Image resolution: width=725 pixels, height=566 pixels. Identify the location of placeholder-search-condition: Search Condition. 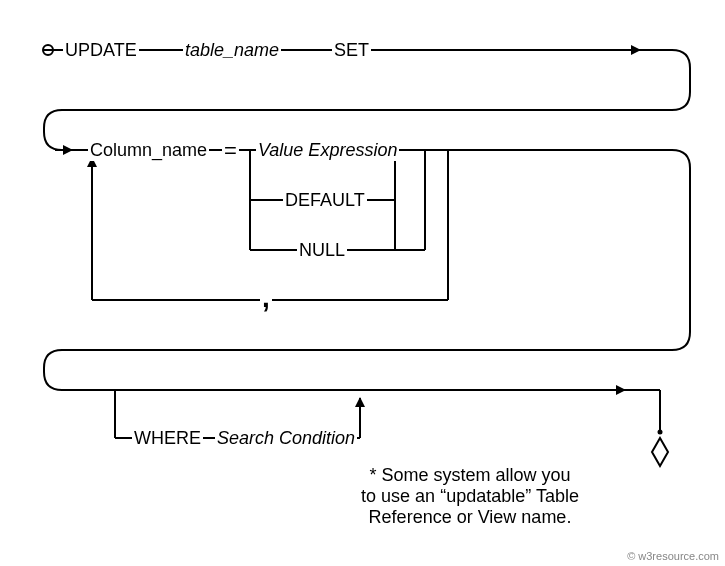
(286, 438).